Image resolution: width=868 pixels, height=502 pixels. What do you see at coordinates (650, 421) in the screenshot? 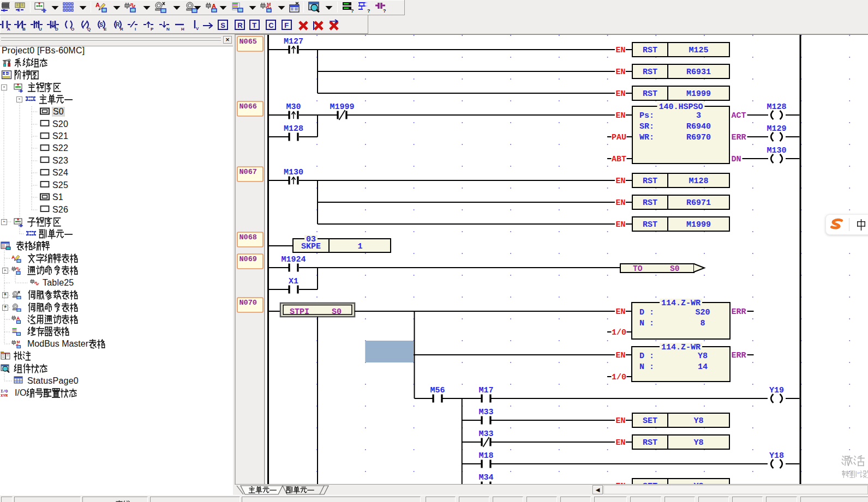
I see `svg-text: SET` at bounding box center [650, 421].